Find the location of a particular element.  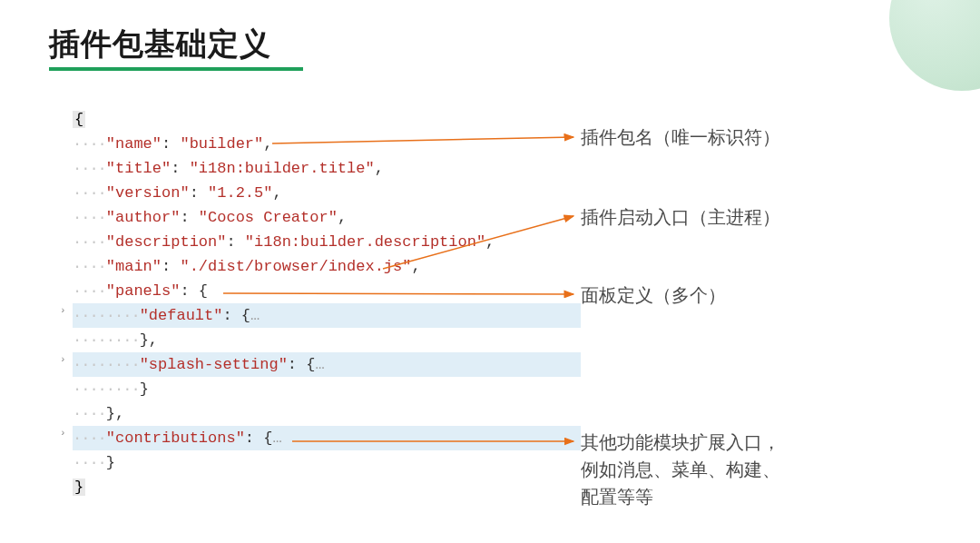

annotation-main: 插件启动入口（主进程） is located at coordinates (681, 217).